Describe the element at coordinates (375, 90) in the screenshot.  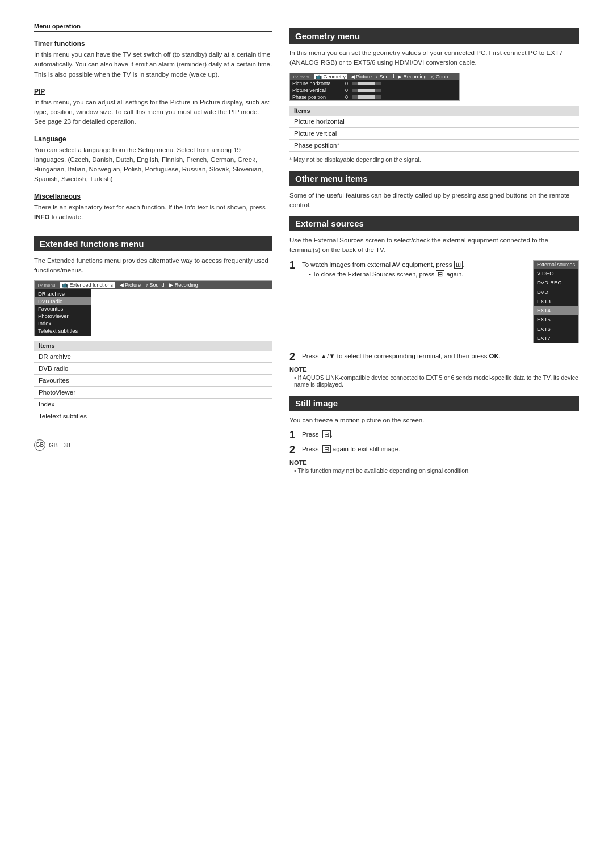
I see `geo-row-vert: Picture vertical 0` at that location.